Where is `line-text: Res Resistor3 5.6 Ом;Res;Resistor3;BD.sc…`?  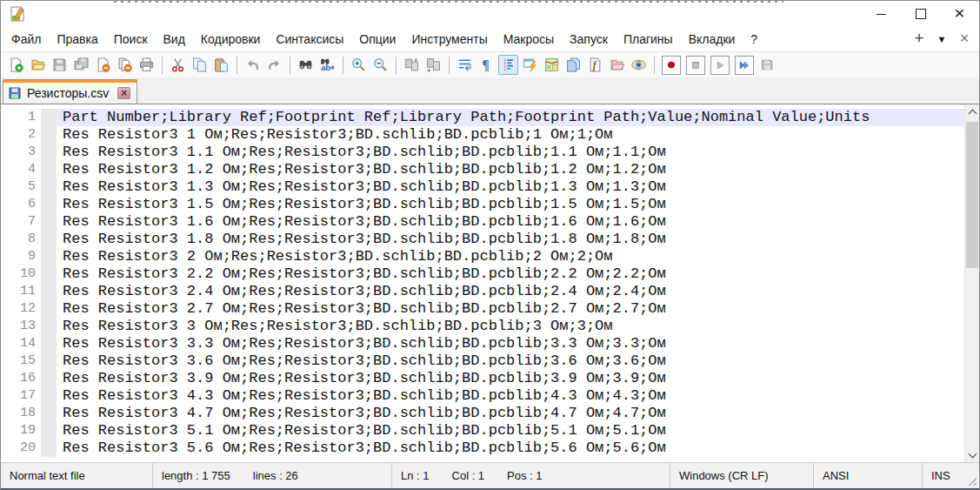 line-text: Res Resistor3 5.6 Ом;Res;Resistor3;BD.sc… is located at coordinates (510, 448).